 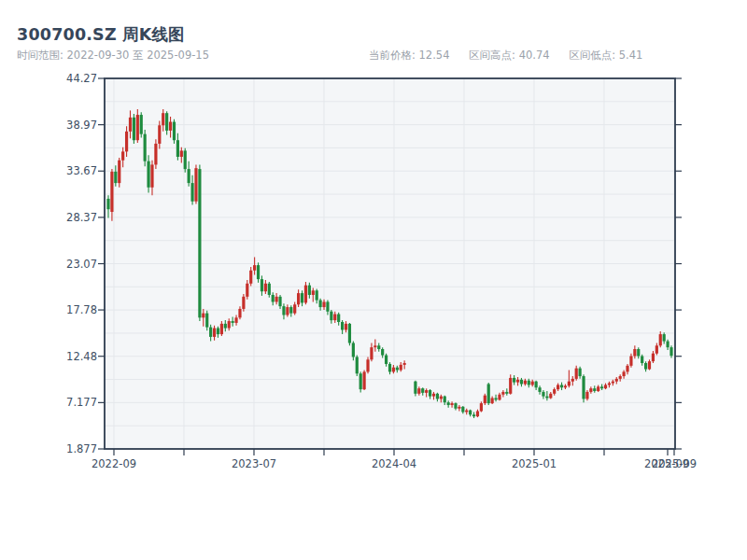 I want to click on y-tick-label: 1.877, so click(x=82, y=449).